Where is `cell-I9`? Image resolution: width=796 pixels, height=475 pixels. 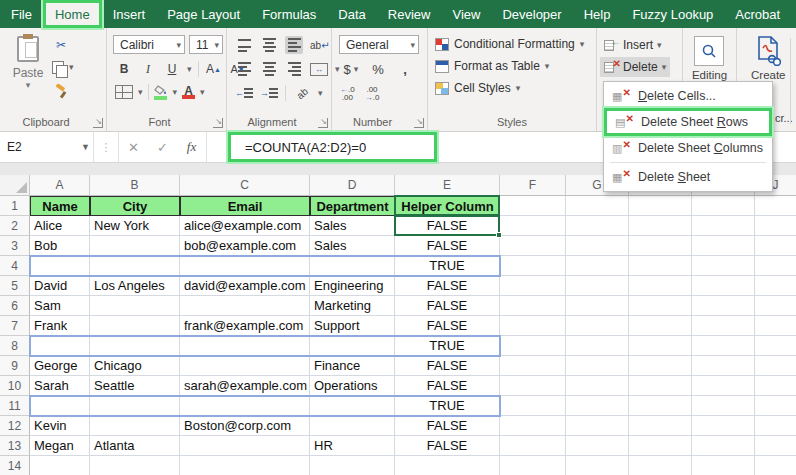 cell-I9 is located at coordinates (724, 366).